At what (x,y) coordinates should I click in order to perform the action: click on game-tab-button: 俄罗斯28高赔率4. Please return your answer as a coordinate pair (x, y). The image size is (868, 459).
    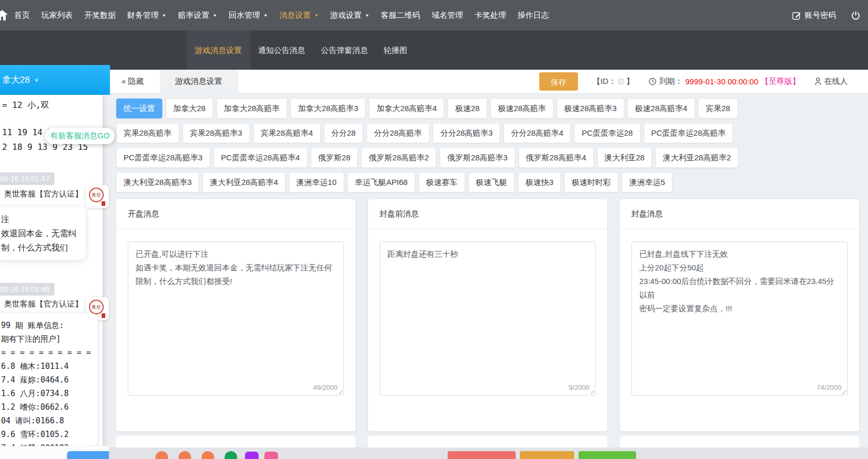
    Looking at the image, I should click on (556, 158).